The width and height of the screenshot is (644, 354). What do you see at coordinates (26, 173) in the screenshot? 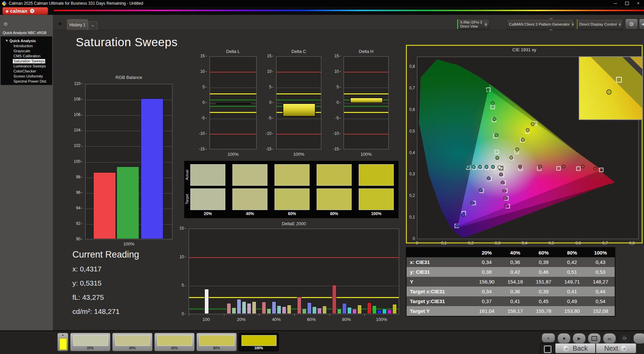
I see `sidebar: Quick Analysis NBC sRGB Quick Analysis I…` at bounding box center [26, 173].